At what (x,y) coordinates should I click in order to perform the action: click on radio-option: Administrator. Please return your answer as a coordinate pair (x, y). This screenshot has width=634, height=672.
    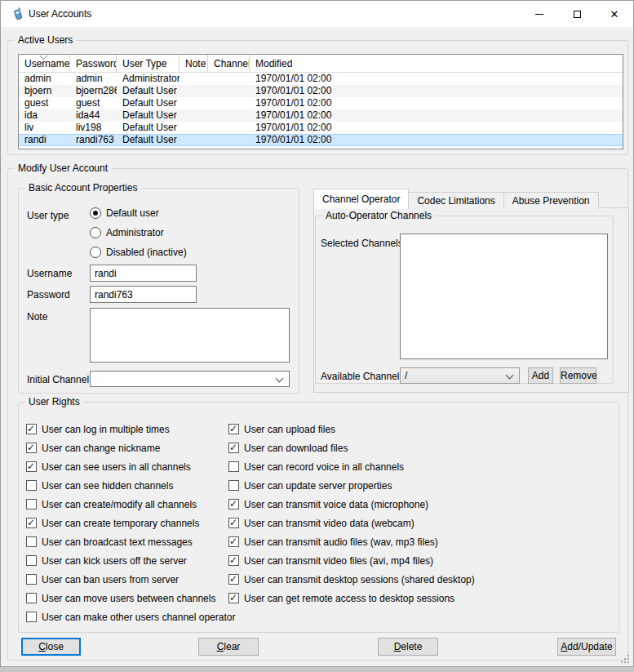
    Looking at the image, I should click on (139, 233).